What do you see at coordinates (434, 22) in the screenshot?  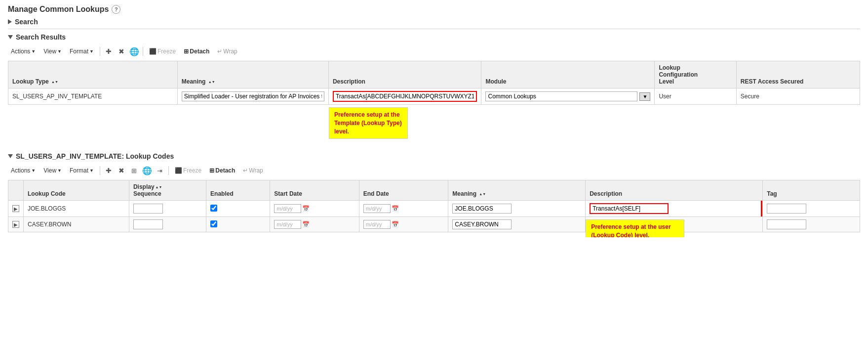 I see `search-section-header: Search` at bounding box center [434, 22].